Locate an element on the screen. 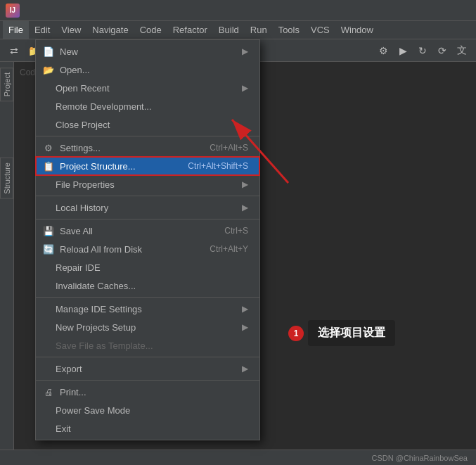  project-structure-icon: 📋 is located at coordinates (49, 166).